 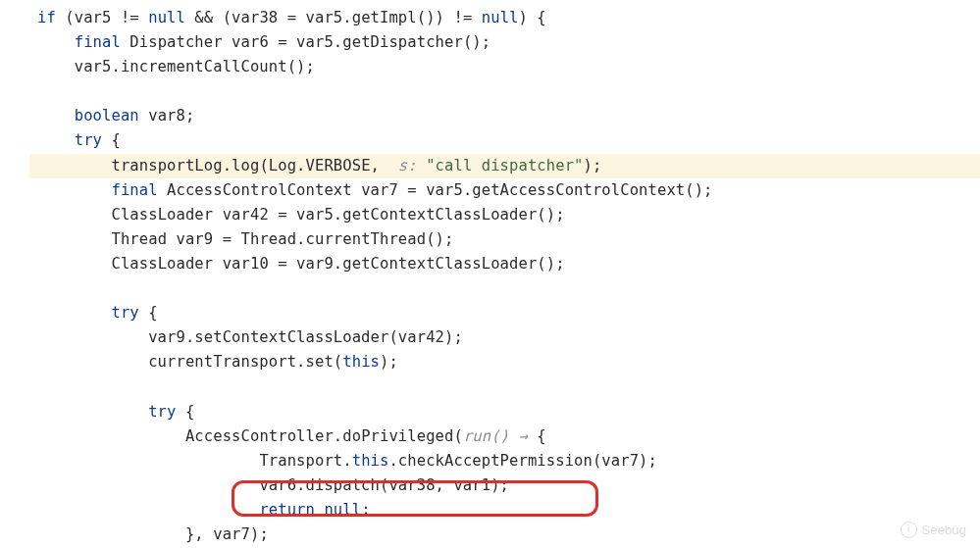 What do you see at coordinates (504, 166) in the screenshot?
I see `token-str: "call dispatcher"` at bounding box center [504, 166].